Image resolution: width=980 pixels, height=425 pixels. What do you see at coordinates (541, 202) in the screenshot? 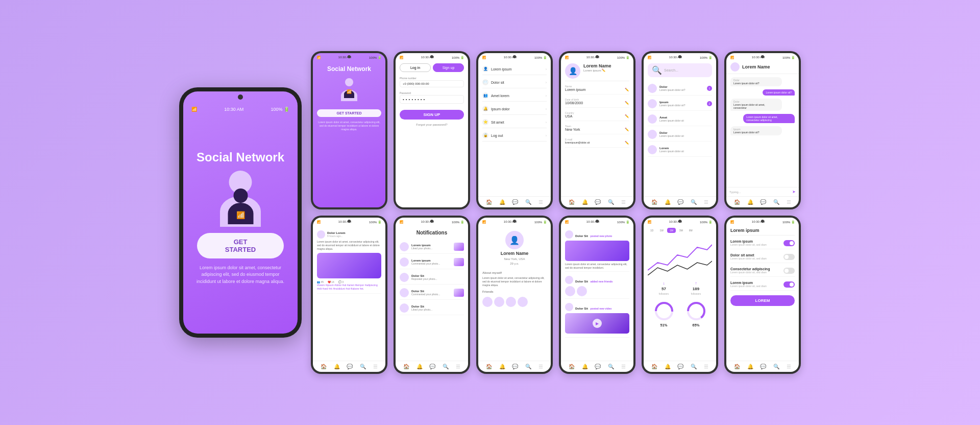
I see `menu-nav: ☰` at bounding box center [541, 202].